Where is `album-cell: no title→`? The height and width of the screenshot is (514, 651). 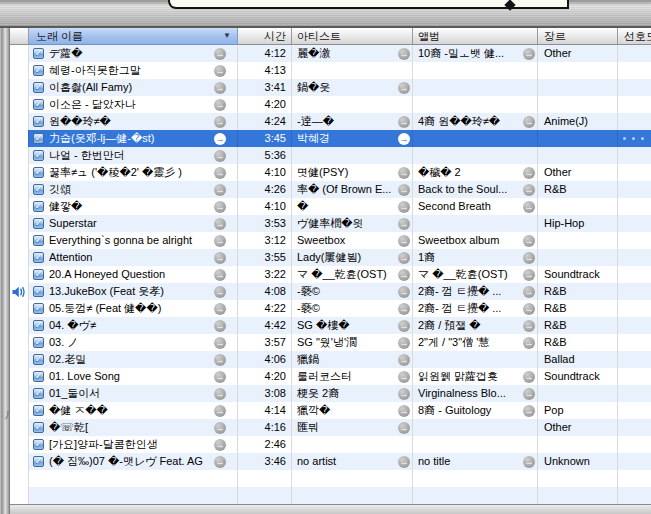
album-cell: no title→ is located at coordinates (476, 462).